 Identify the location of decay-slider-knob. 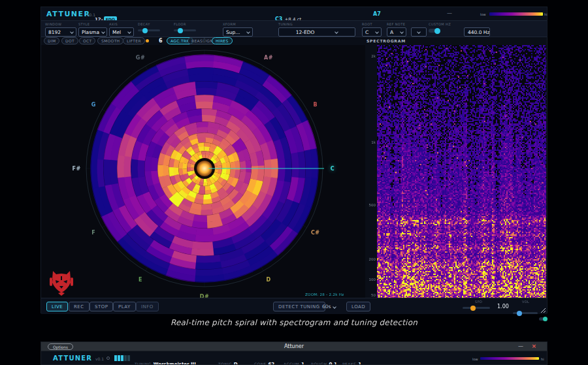
(145, 31).